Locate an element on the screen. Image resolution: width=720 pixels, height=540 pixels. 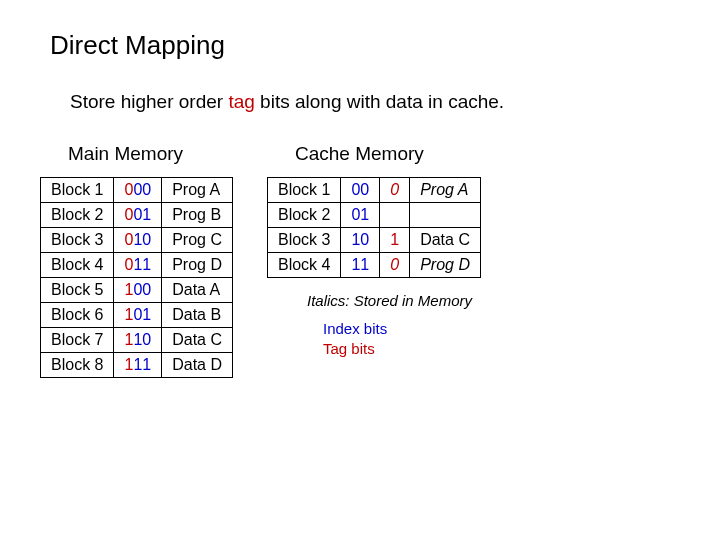
legend-index: Index bits is located at coordinates (402, 329).